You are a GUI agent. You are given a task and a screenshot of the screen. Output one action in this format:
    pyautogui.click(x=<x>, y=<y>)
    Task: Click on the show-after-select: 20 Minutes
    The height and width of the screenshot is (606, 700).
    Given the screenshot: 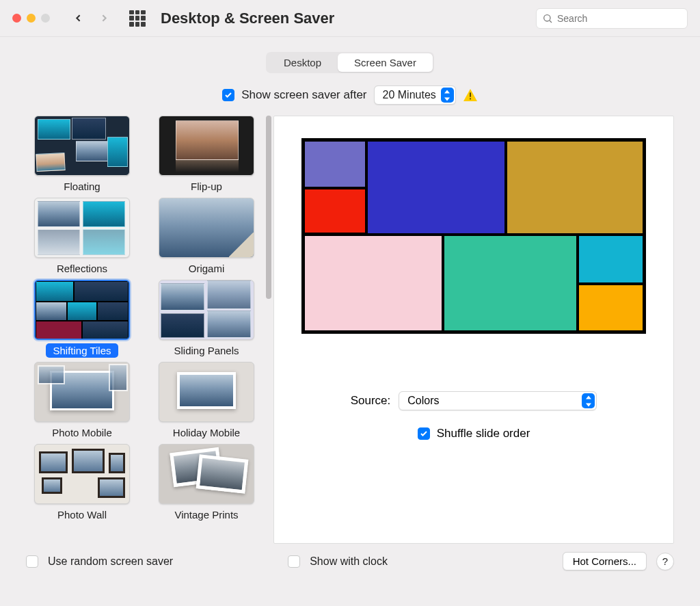 What is the action you would take?
    pyautogui.click(x=415, y=95)
    